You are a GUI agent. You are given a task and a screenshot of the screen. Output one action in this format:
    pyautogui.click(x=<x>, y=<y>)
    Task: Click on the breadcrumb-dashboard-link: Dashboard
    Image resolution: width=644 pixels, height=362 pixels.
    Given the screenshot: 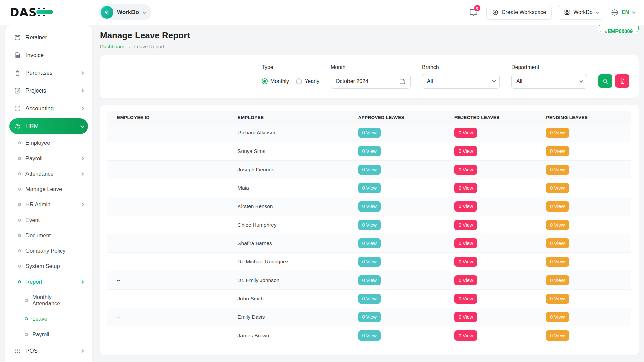 What is the action you would take?
    pyautogui.click(x=112, y=46)
    